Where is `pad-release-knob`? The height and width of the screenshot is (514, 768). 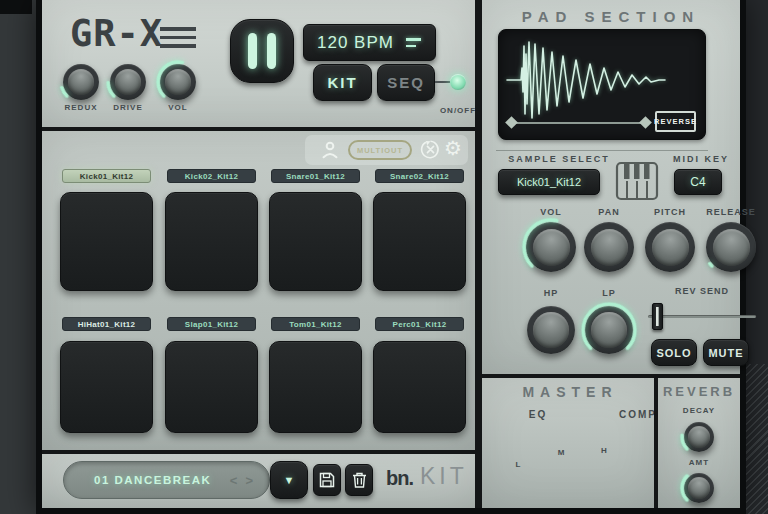 pad-release-knob is located at coordinates (731, 247).